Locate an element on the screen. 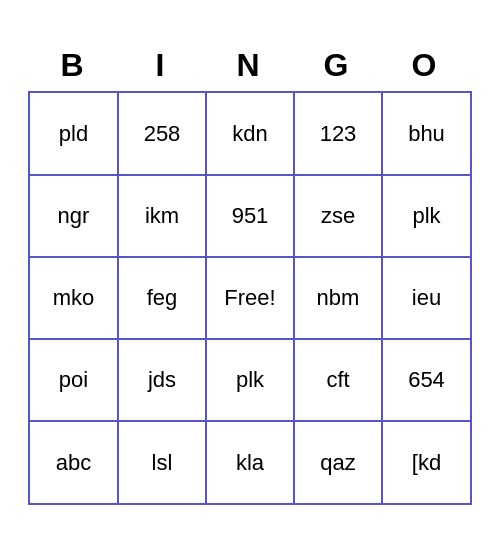  cell-r3-c0: poi is located at coordinates (74, 380).